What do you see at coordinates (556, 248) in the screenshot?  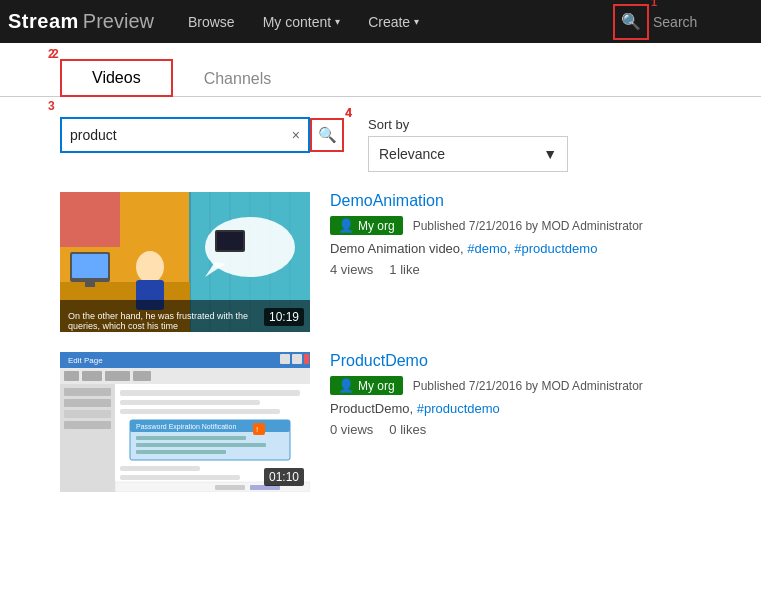 I see `video-tag-productdemo-1: #productdemo` at bounding box center [556, 248].